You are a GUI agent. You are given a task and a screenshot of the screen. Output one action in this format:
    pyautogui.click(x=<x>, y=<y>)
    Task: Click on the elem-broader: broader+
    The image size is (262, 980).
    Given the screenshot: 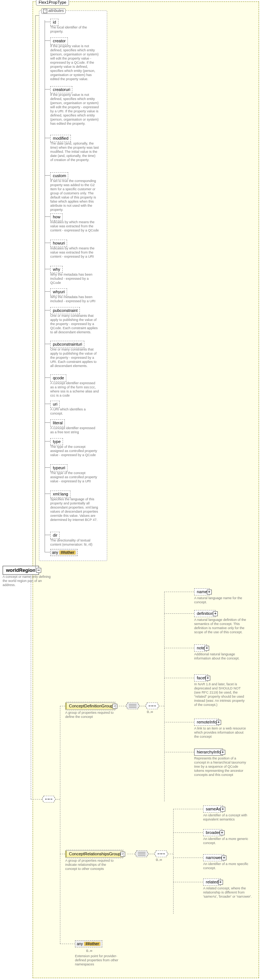 What is the action you would take?
    pyautogui.click(x=212, y=832)
    